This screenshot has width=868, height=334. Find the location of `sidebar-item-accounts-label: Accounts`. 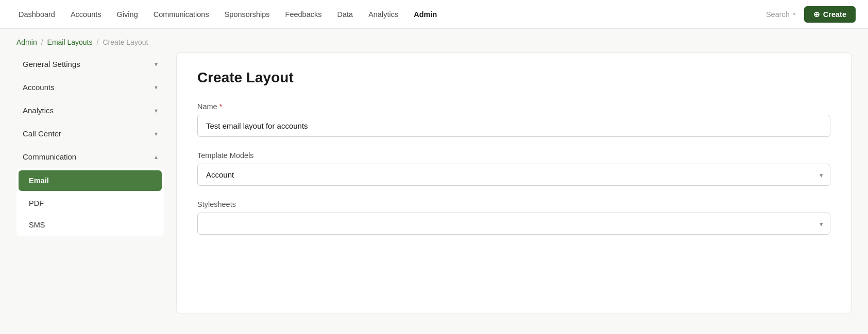

sidebar-item-accounts-label: Accounts is located at coordinates (39, 87).